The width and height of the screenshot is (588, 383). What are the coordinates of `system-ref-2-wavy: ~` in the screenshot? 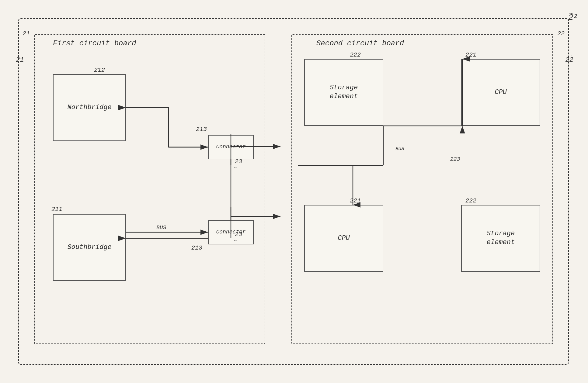 It's located at (571, 14).